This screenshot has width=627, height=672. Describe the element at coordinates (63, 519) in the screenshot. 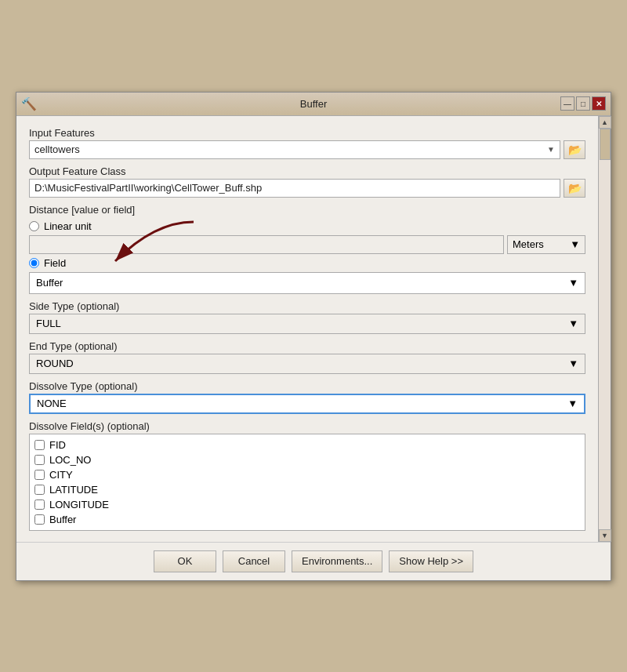

I see `buffer-label: Buffer` at that location.